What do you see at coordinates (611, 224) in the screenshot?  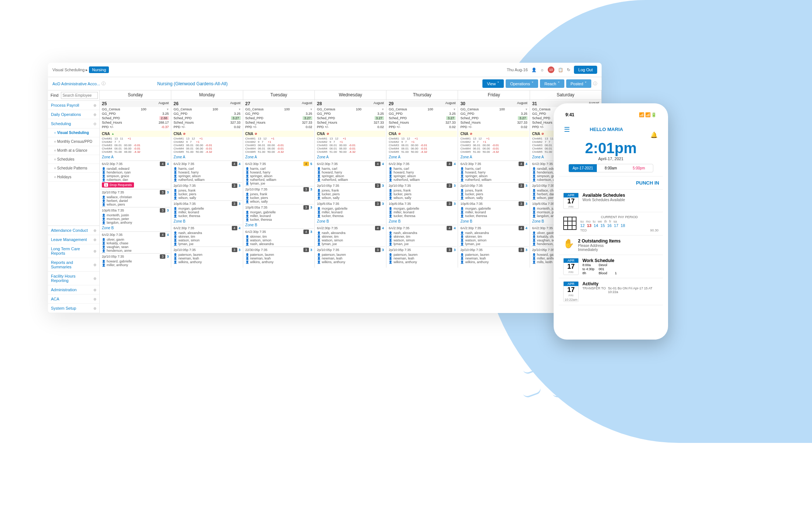 I see `card-pay-period: CURRENT PAY PERIOD sumotuwethfrsa 121314…` at bounding box center [611, 224].